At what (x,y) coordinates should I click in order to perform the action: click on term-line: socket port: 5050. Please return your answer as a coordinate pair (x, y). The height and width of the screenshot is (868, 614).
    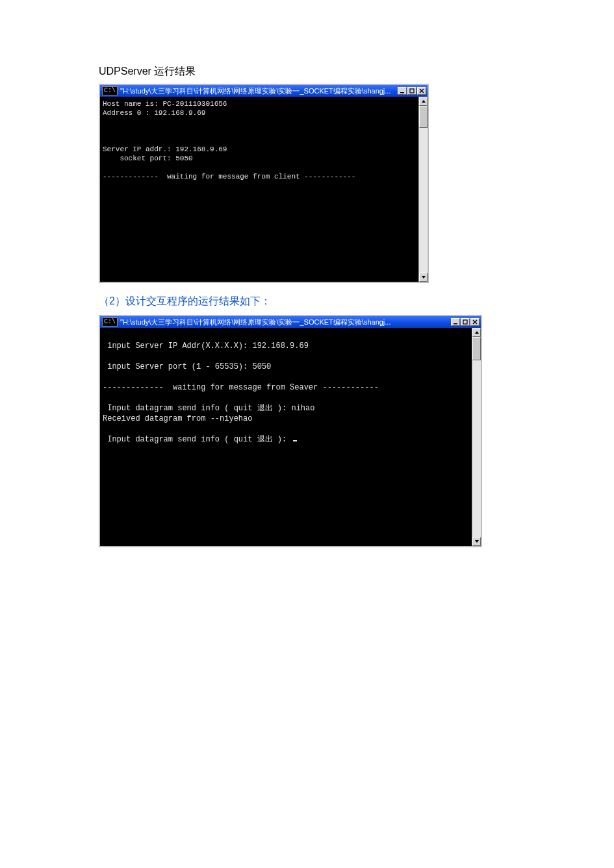
    Looking at the image, I should click on (148, 158).